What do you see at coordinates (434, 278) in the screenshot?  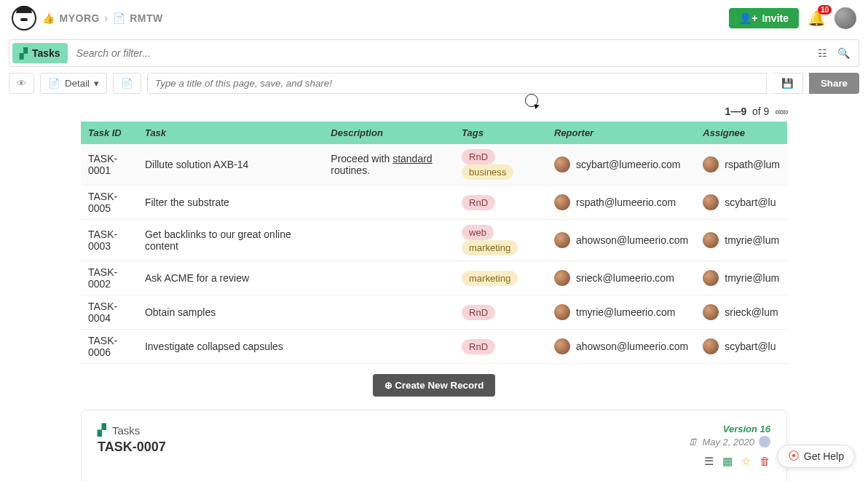 I see `table-row: TASK-0002Ask ACME for a reviewmarketings…` at bounding box center [434, 278].